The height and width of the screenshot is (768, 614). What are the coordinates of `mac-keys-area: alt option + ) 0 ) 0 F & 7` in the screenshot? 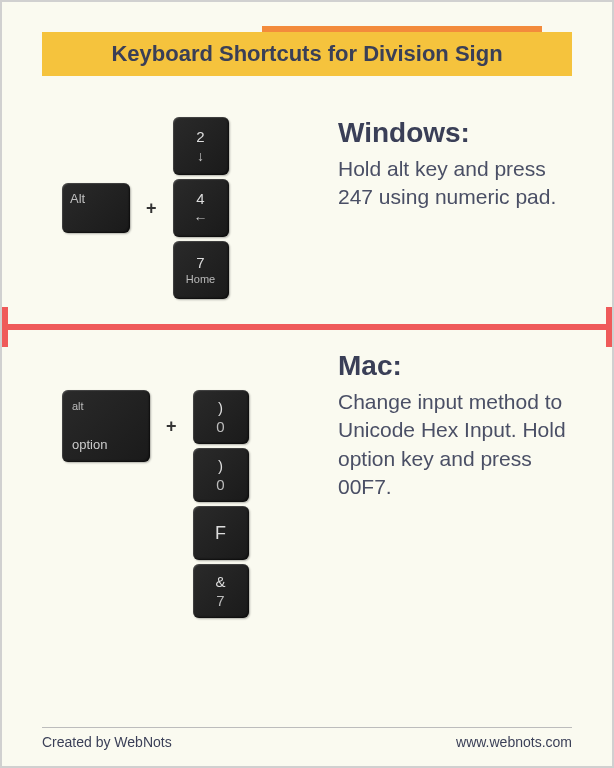 It's located at (192, 484).